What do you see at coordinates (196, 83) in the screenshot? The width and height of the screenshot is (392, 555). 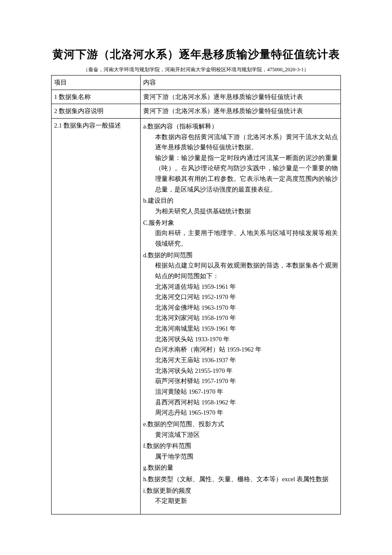 I see `header-row: 项目 内容` at bounding box center [196, 83].